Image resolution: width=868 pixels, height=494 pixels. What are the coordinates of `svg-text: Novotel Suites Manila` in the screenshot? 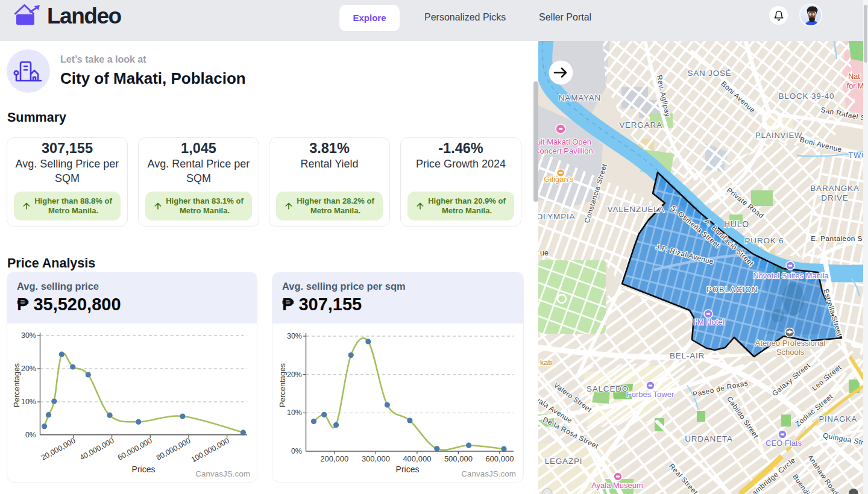 It's located at (791, 276).